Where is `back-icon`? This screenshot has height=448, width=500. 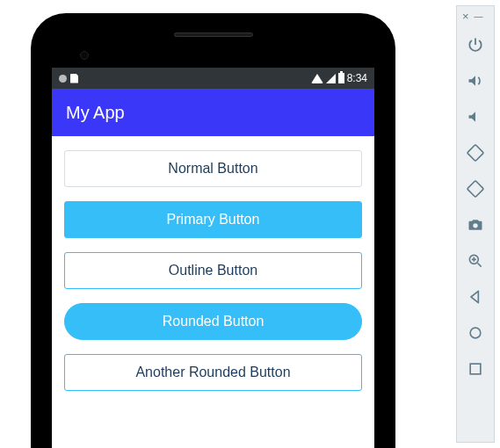
back-icon is located at coordinates (475, 297).